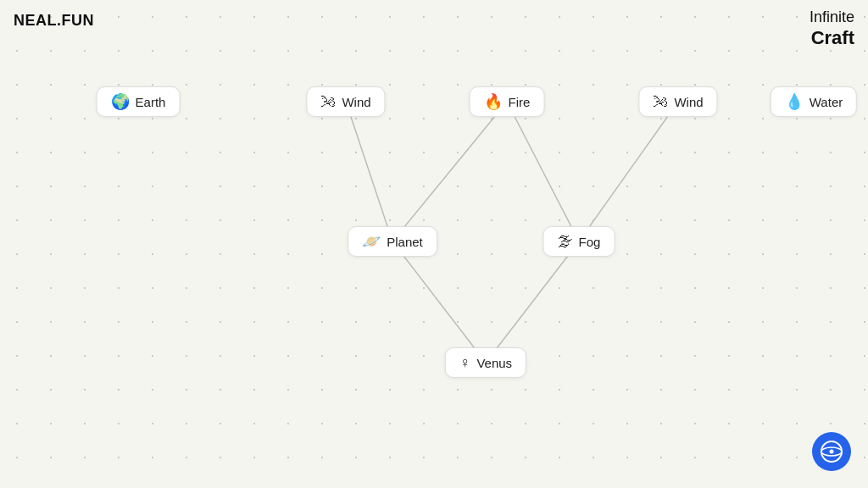 The image size is (868, 488). What do you see at coordinates (151, 102) in the screenshot?
I see `earth-label: Earth` at bounding box center [151, 102].